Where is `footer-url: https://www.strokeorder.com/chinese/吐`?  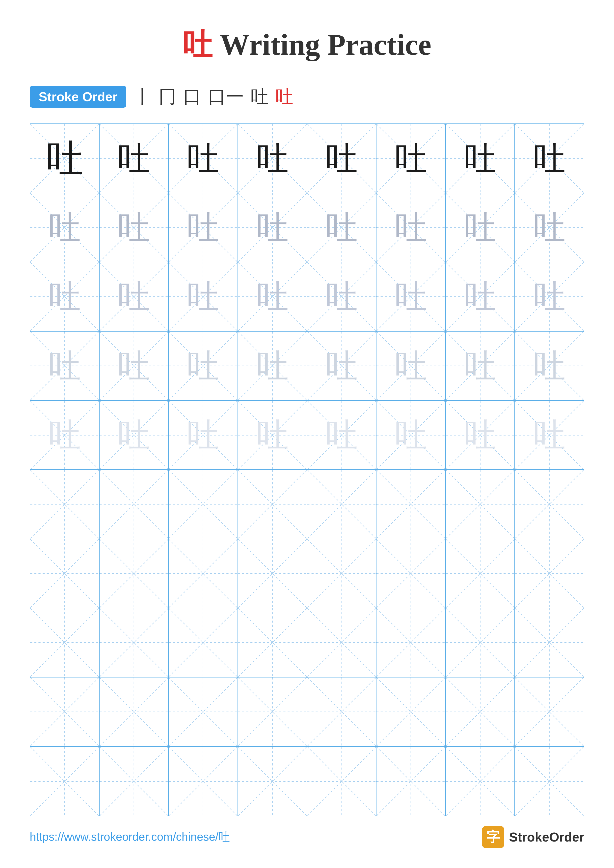
footer-url: https://www.strokeorder.com/chinese/吐 is located at coordinates (130, 837).